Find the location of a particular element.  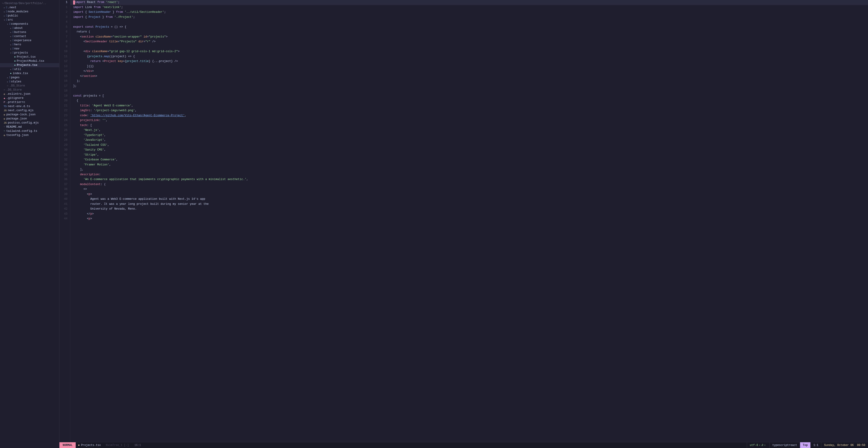

sidebar-item-pages: ▸ 󰉋 pages is located at coordinates (30, 78).